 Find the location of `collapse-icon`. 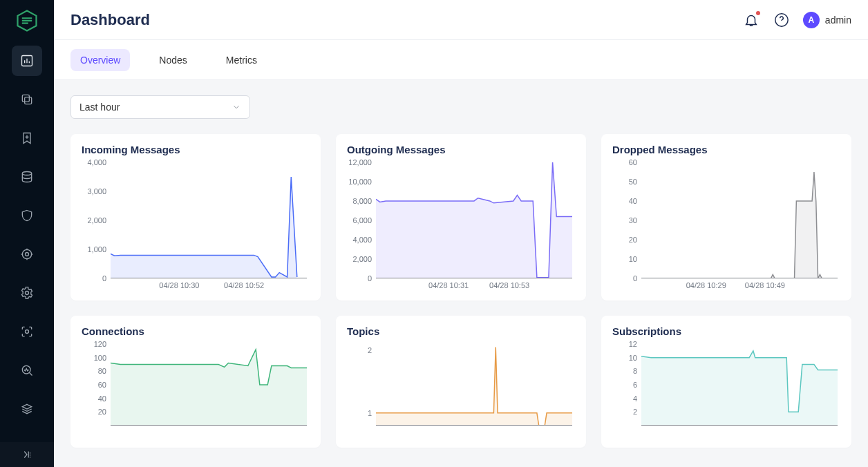

collapse-icon is located at coordinates (27, 455).